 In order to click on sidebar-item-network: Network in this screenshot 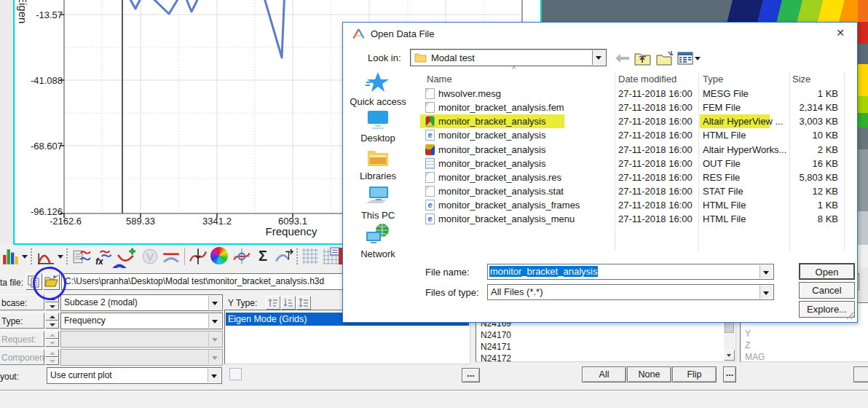, I will do `click(378, 241)`.